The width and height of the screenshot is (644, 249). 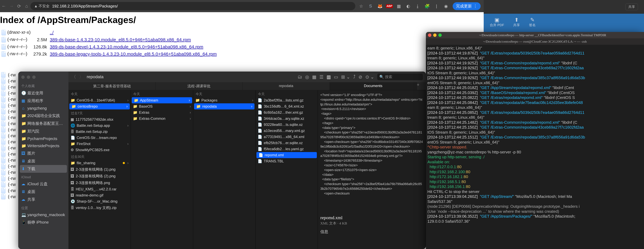 I want to click on finder-tab: repodata, so click(x=286, y=86).